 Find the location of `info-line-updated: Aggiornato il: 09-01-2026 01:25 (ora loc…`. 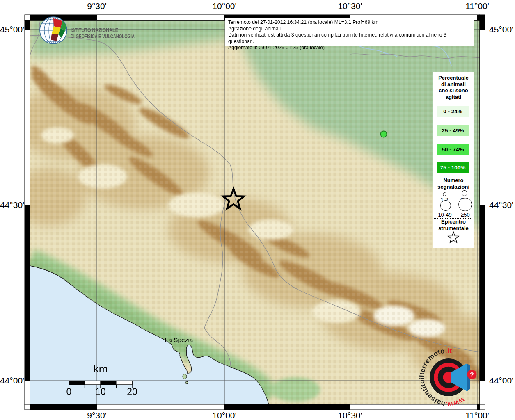

info-line-updated: Aggiornato il: 09-01-2026 01:25 (ora loc… is located at coordinates (350, 48).